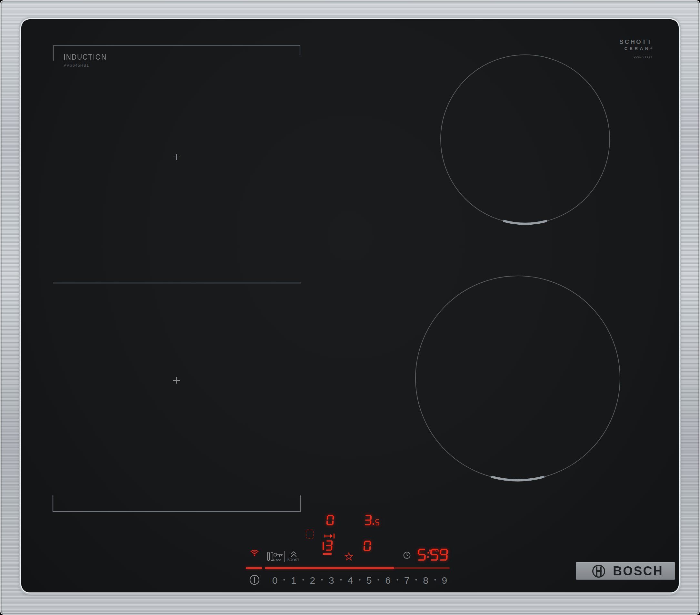 This screenshot has height=615, width=700. Describe the element at coordinates (638, 571) in the screenshot. I see `bosch-logo-text: BOSCH` at that location.